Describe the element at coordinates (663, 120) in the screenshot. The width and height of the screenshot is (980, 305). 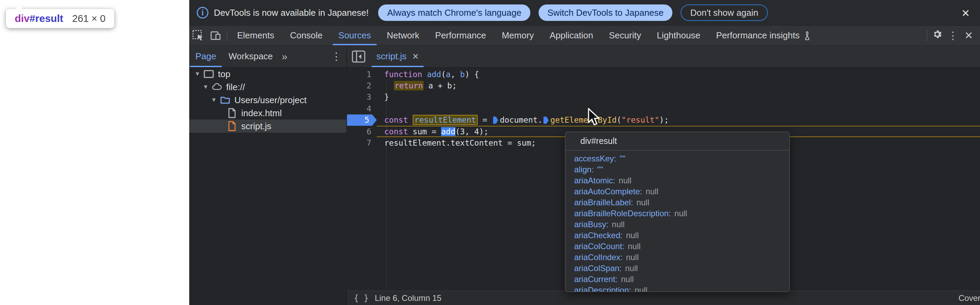
I see `code-line-5: 5const resultElement = document.getEleme…` at that location.